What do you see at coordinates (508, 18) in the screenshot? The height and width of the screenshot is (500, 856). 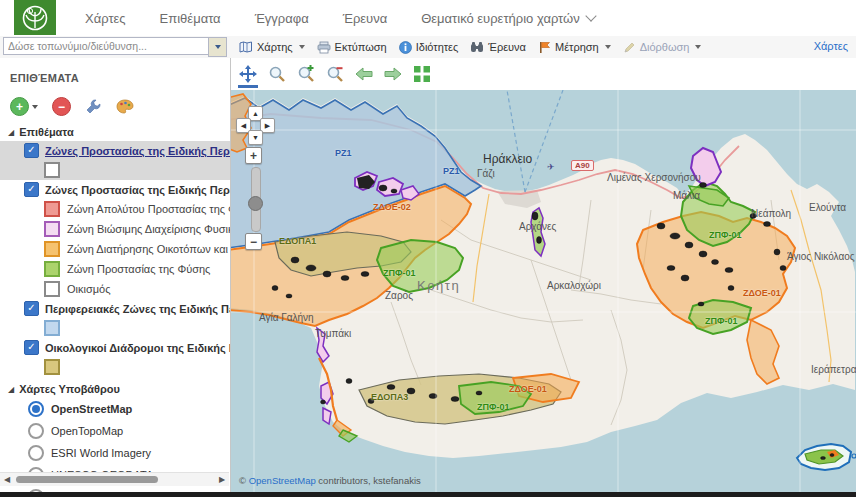 I see `menu-item-thematic-index: Θεματικό ευρετήριο χαρτών` at bounding box center [508, 18].